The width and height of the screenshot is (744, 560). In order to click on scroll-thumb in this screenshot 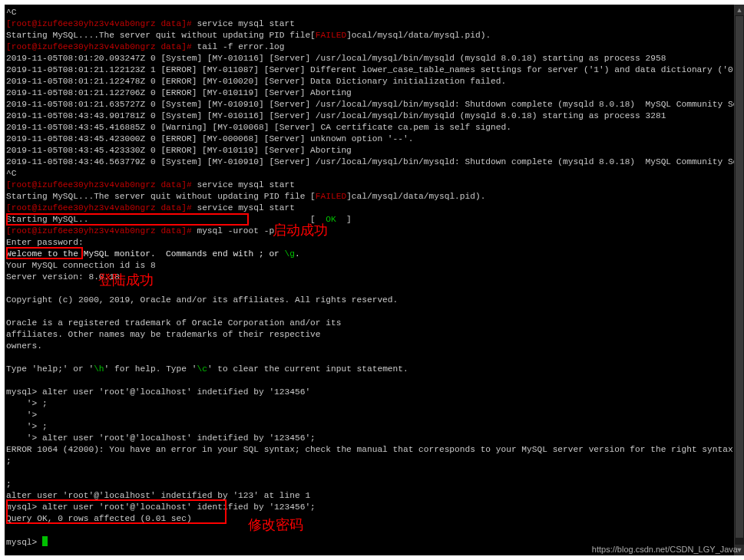, I will do `click(739, 277)`.